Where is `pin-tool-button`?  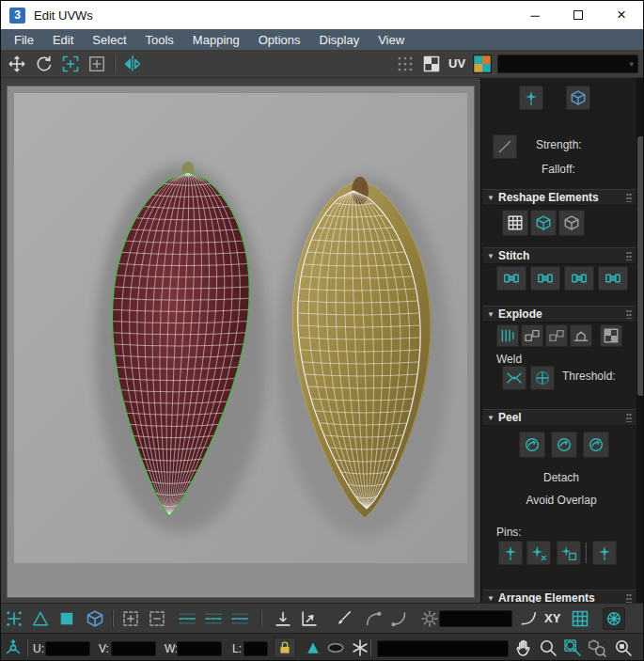 pin-tool-button is located at coordinates (605, 553).